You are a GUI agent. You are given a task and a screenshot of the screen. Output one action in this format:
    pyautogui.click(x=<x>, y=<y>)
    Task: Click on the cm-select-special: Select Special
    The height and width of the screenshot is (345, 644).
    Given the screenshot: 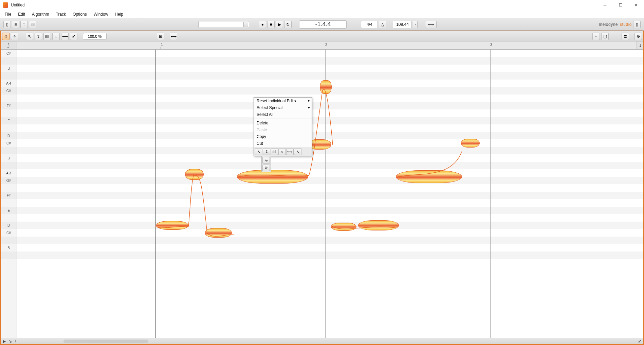 What is the action you would take?
    pyautogui.click(x=283, y=108)
    